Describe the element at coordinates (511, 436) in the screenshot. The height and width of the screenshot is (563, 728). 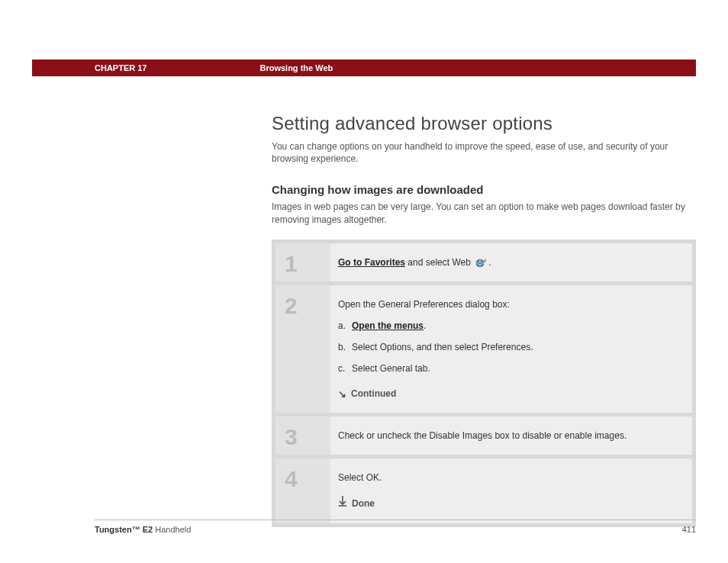
I see `step-body: Check or uncheck the Disable Images box …` at that location.